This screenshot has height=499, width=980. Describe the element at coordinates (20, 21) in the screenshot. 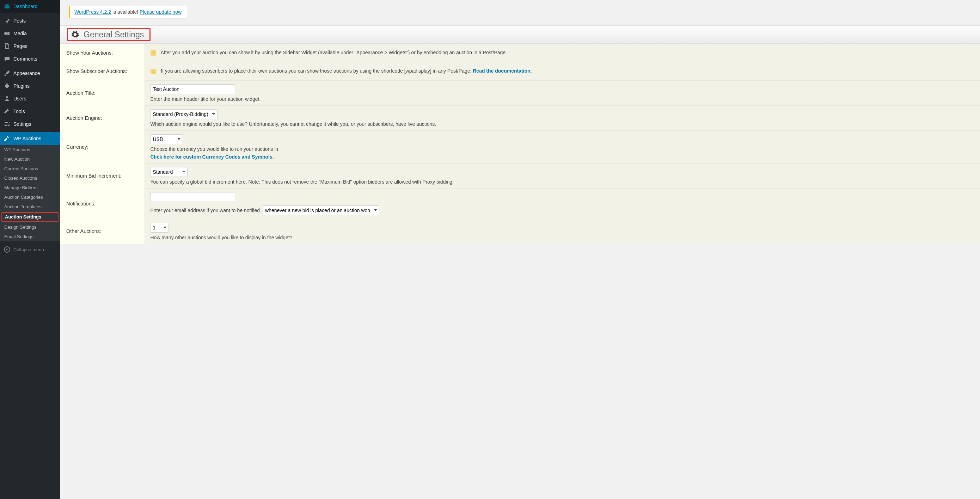

I see `sidebar-item-label: Posts` at that location.